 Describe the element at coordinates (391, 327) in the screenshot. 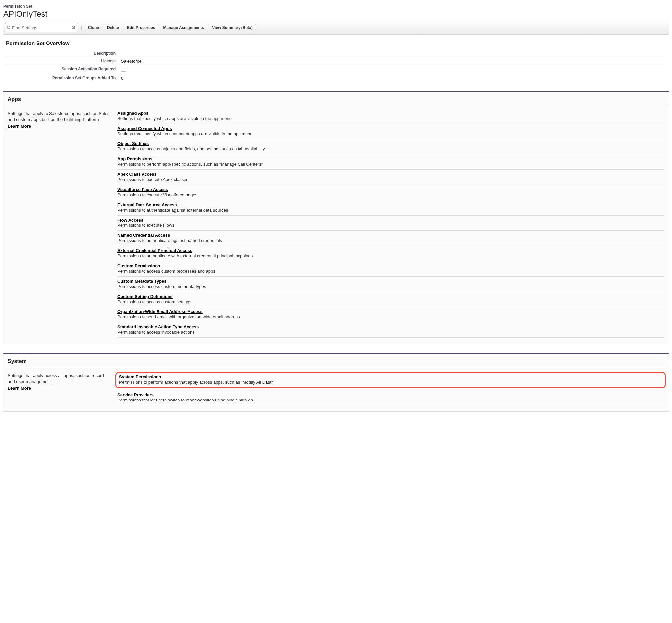

I see `link-standard-invocable-action-type-access: Standard Invocable Action Type Access` at that location.